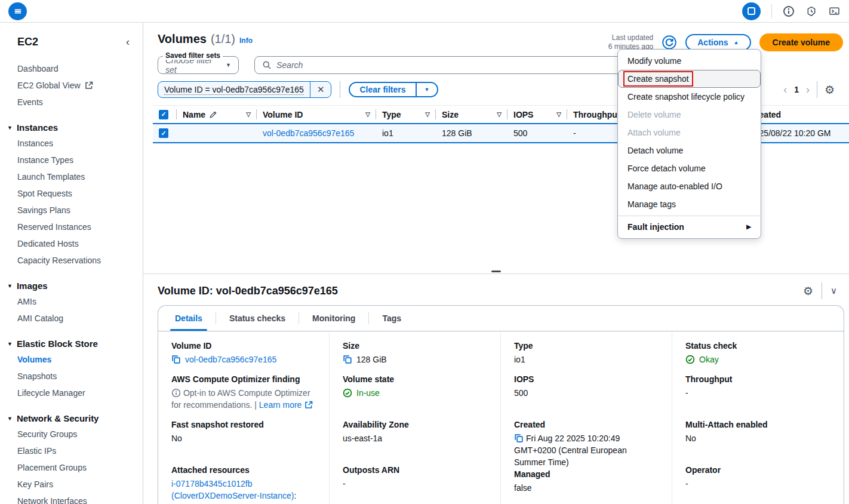 The width and height of the screenshot is (849, 504). I want to click on row-checkbox: ✓, so click(164, 133).